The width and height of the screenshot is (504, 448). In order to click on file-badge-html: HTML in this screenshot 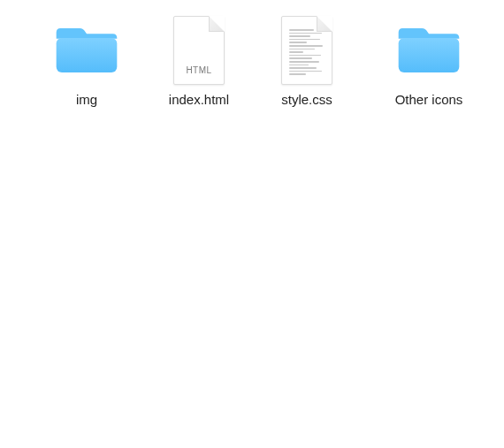, I will do `click(199, 71)`.